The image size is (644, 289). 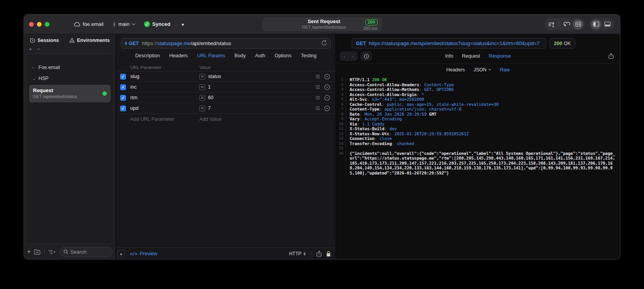 I want to click on tab-url-params: URL Params, so click(x=211, y=56).